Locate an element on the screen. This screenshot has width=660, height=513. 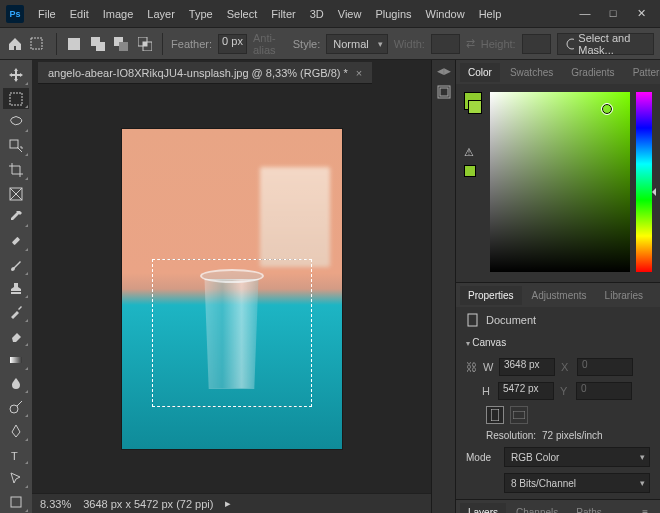
tool-preset-icon is located at coordinates (39, 44).